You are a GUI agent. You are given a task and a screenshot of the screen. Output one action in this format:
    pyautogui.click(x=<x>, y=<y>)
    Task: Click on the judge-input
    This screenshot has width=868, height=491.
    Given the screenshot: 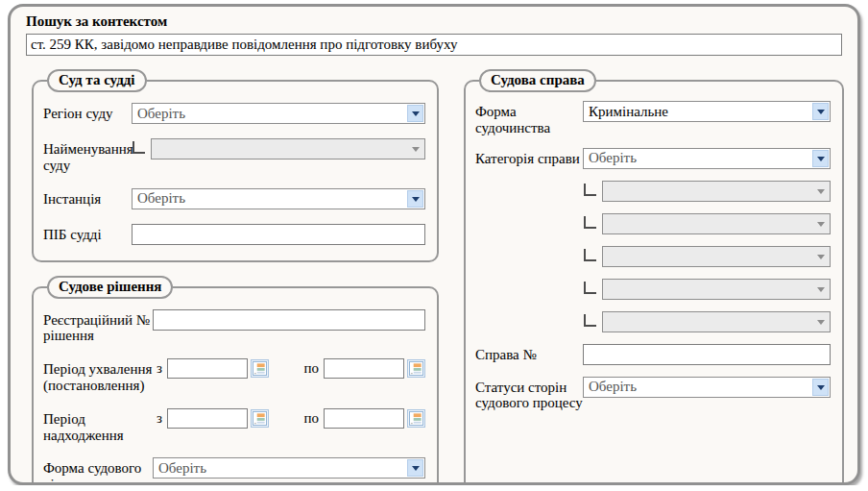 What is the action you would take?
    pyautogui.click(x=278, y=234)
    